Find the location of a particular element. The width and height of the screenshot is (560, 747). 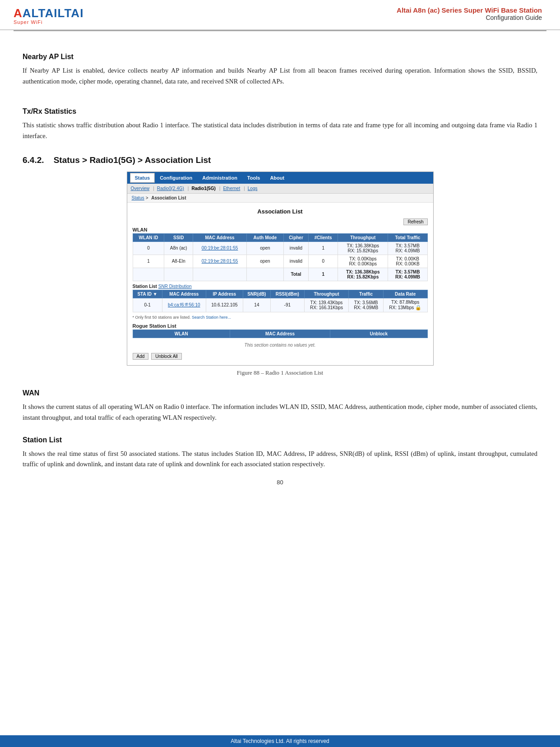

col-wlan-id: WLAN ID is located at coordinates (148, 237).